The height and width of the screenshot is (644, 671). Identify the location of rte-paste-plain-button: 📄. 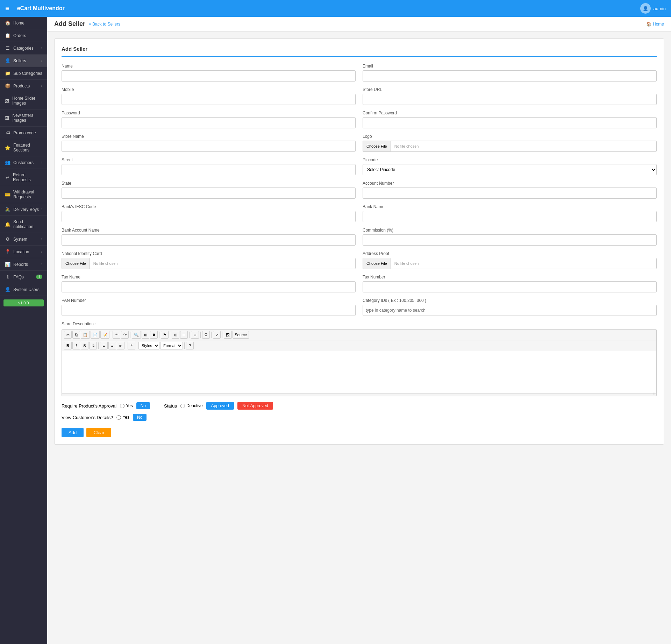
(95, 335).